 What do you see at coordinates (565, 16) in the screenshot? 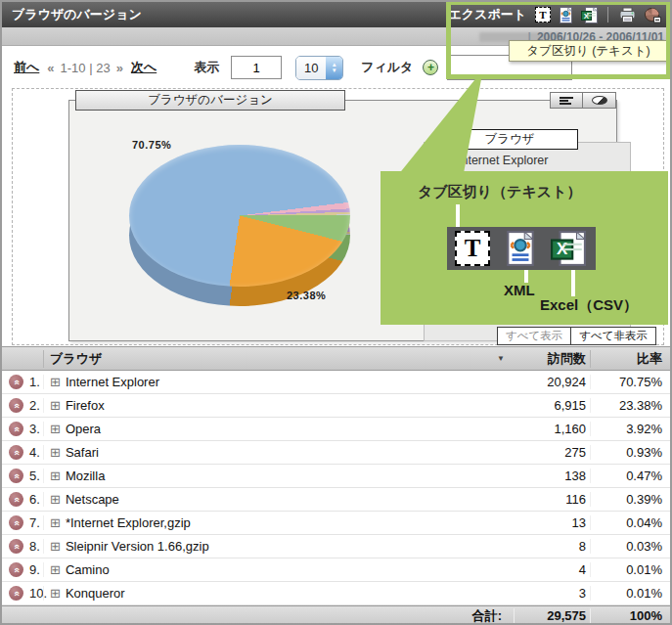
I see `xml-export-icon` at bounding box center [565, 16].